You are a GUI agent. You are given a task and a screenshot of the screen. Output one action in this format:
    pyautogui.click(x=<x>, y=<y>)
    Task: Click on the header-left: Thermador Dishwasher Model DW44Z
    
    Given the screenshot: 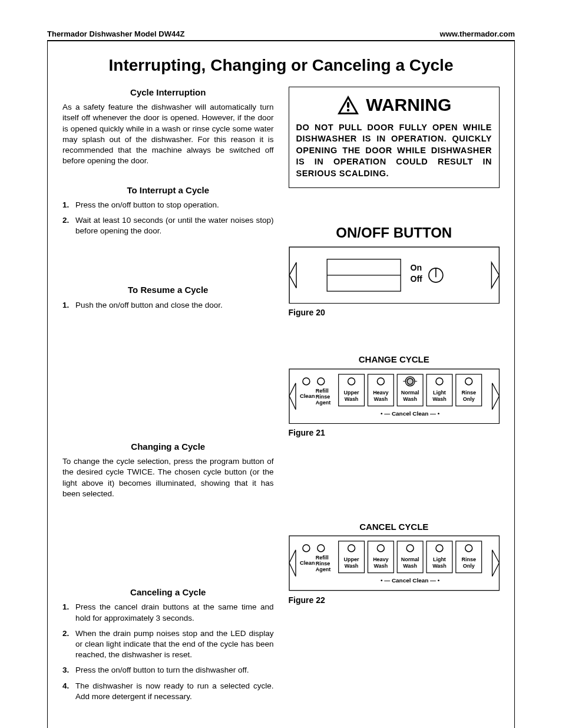 What is the action you would take?
    pyautogui.click(x=115, y=34)
    